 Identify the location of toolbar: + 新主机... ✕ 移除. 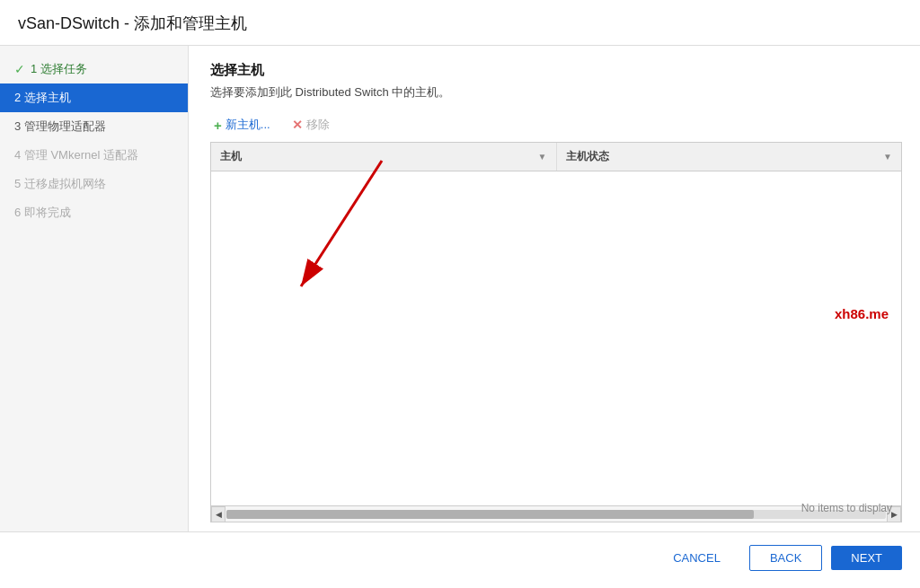
(556, 125).